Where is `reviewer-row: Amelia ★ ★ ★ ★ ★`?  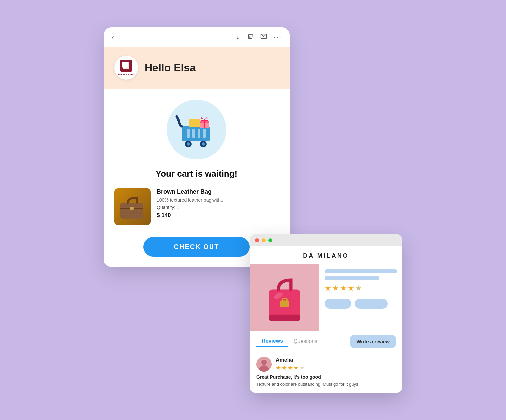 reviewer-row: Amelia ★ ★ ★ ★ ★ is located at coordinates (326, 364).